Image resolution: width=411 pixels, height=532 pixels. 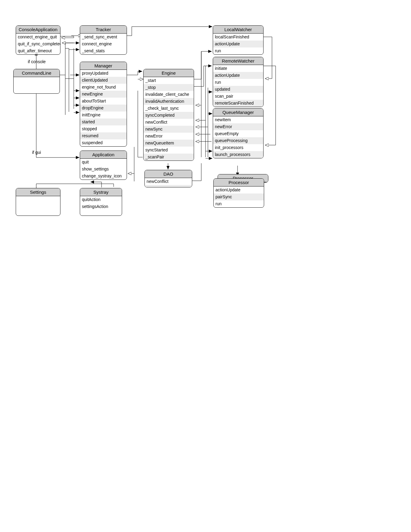 I want to click on row, so click(x=168, y=186).